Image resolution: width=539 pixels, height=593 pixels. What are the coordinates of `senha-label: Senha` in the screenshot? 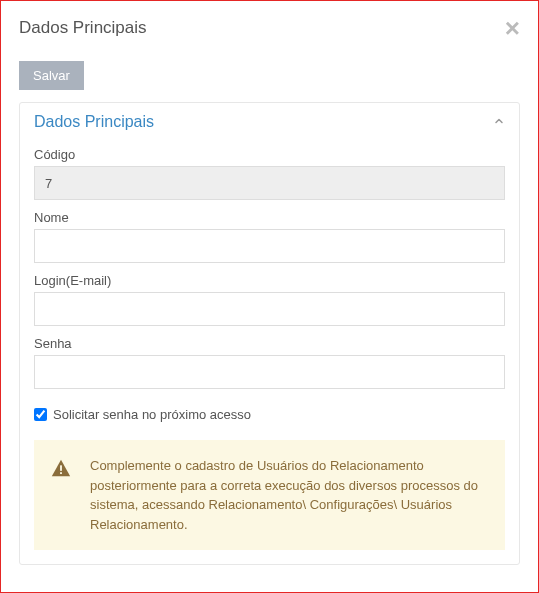 It's located at (270, 344).